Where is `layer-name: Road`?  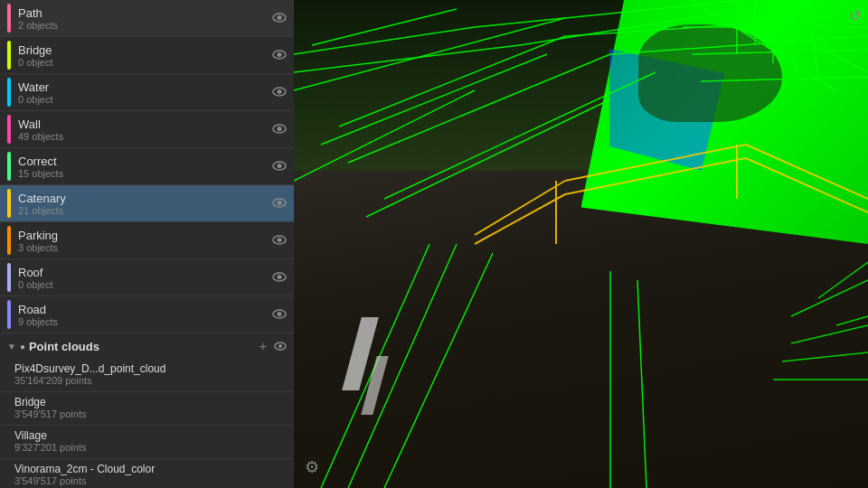 layer-name: Road is located at coordinates (143, 309).